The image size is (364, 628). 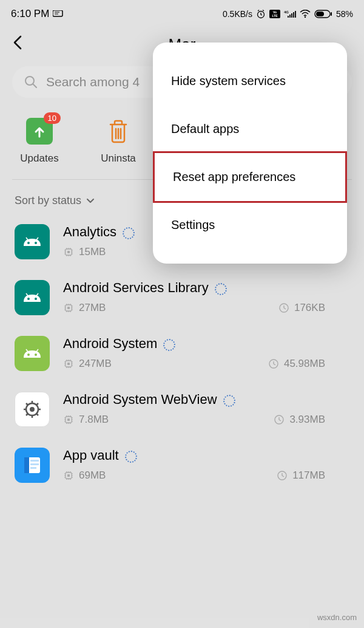 I want to click on data-stat: 176KB, so click(x=302, y=308).